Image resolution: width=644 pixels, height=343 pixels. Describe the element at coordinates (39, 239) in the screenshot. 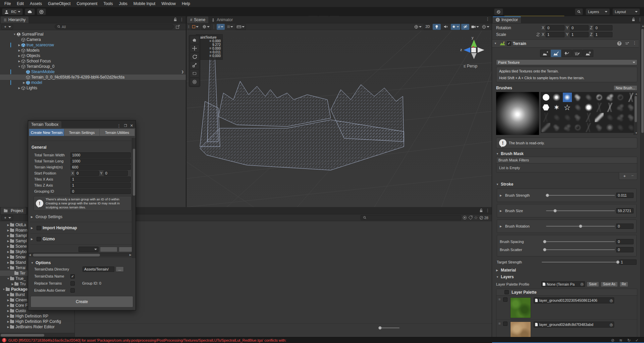

I see `gizmo-checkbox` at that location.